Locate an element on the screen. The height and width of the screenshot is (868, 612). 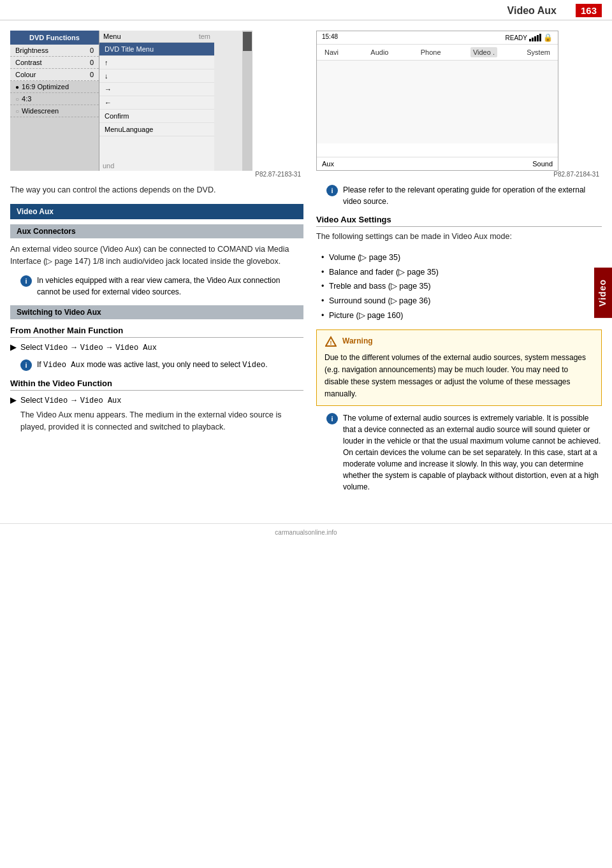
dvd-right-header: Menu is located at coordinates (112, 36).